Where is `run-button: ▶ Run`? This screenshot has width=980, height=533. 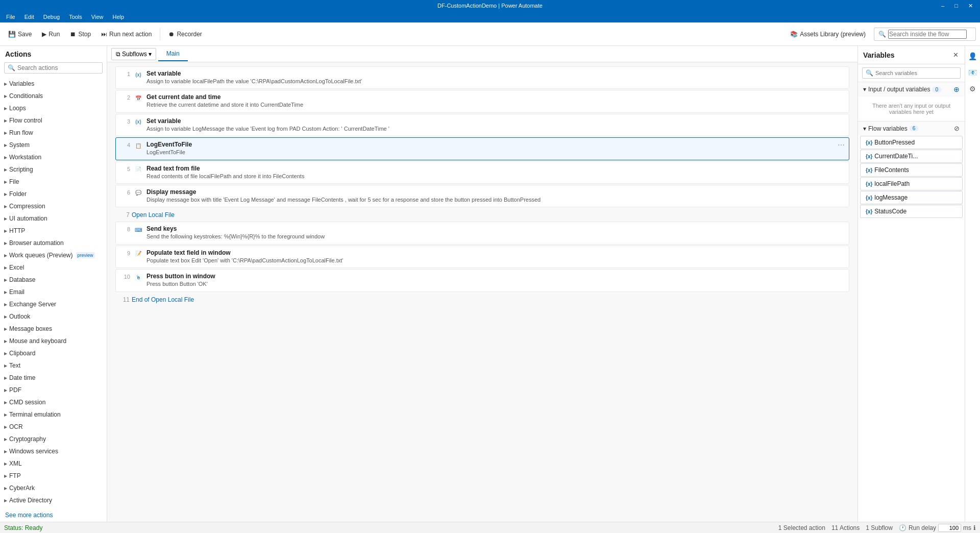 run-button: ▶ Run is located at coordinates (51, 34).